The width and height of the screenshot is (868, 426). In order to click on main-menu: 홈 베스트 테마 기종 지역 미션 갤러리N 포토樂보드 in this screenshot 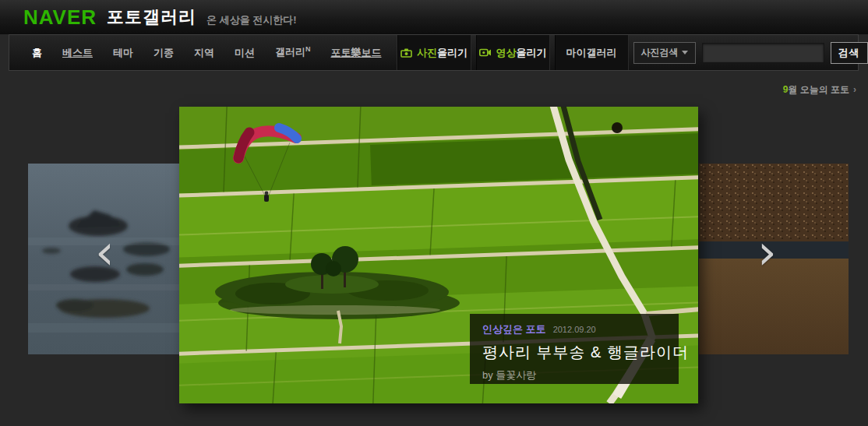, I will do `click(203, 53)`.